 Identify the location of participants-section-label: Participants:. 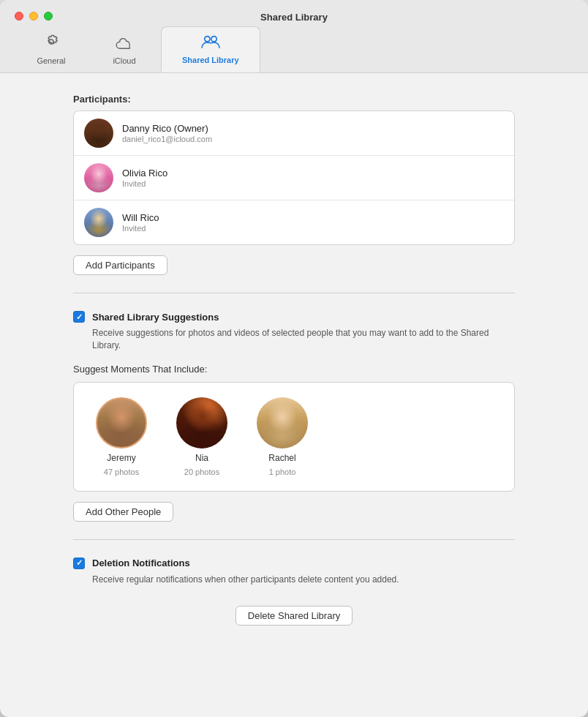
(294, 100).